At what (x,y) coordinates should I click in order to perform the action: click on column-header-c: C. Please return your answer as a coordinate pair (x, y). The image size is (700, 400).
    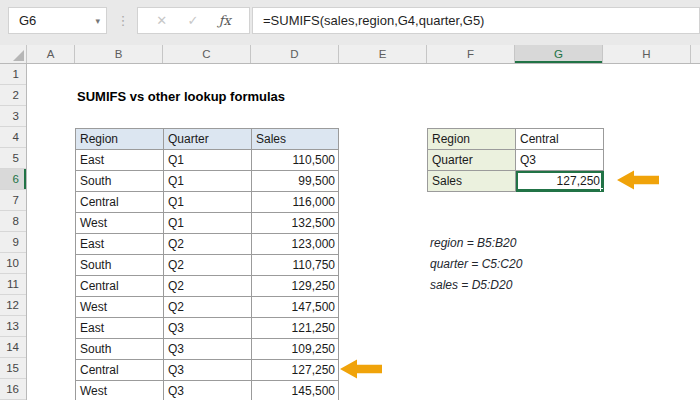
    Looking at the image, I should click on (207, 54).